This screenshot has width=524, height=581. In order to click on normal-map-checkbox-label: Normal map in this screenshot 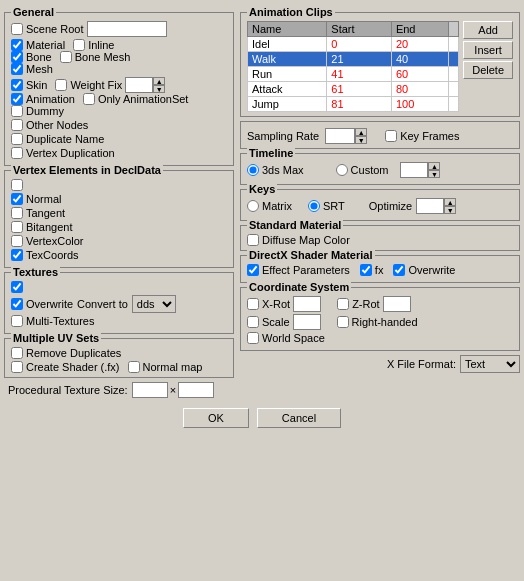, I will do `click(166, 367)`.